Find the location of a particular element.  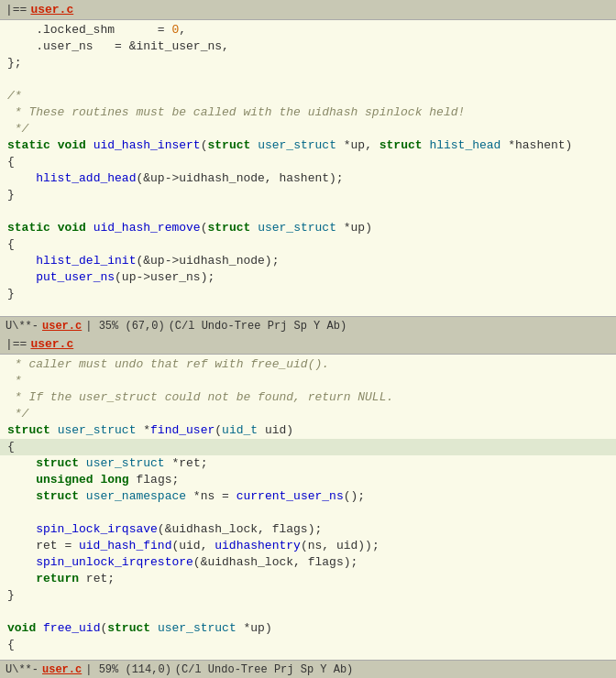

code-line: * caller must undo that ref with free_ui… is located at coordinates (308, 365).